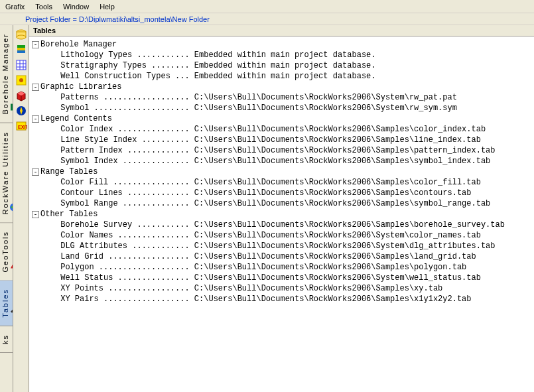 This screenshot has height=392, width=534. What do you see at coordinates (252, 193) in the screenshot?
I see `tree-item-text: Contour Lines ............. C:\Users\Bul…` at bounding box center [252, 193].